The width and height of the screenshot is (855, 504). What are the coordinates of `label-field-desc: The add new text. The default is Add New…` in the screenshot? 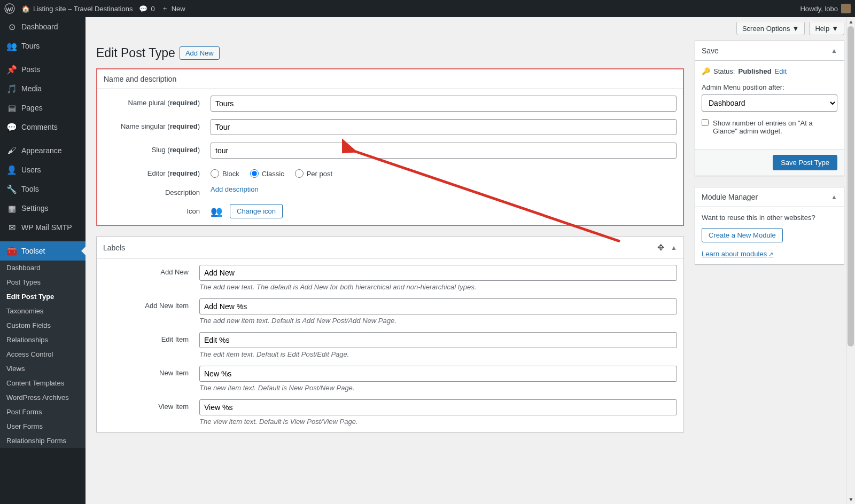 It's located at (438, 287).